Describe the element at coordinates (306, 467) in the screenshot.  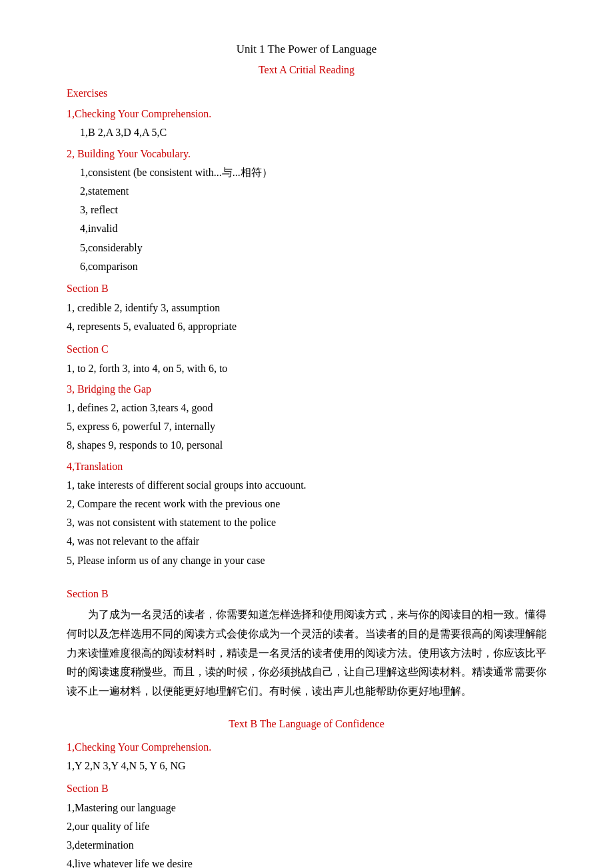
I see `section4-label: 4,Translation` at that location.